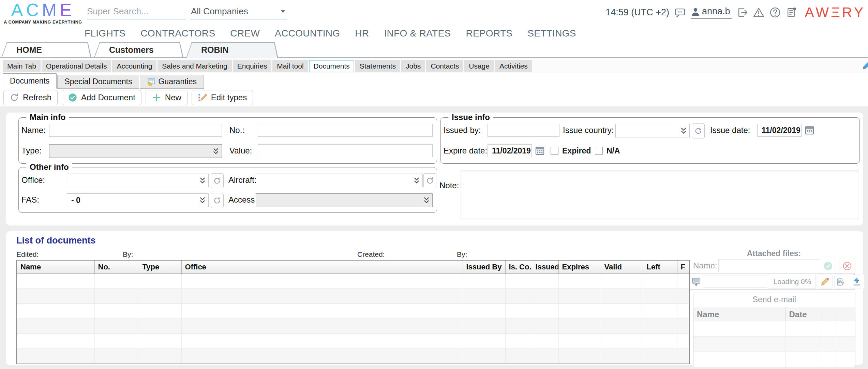  Describe the element at coordinates (239, 12) in the screenshot. I see `company-selector: All Companies` at that location.